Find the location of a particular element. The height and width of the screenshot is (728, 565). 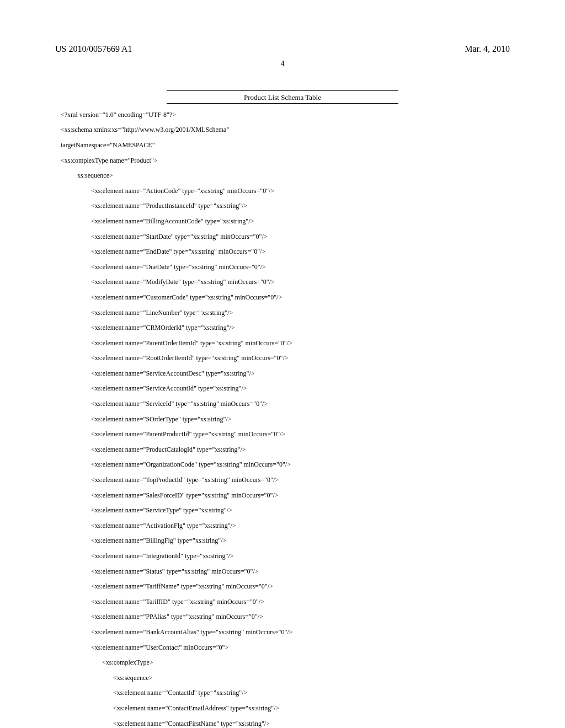

code-line: <xs:element name="ServiceId" type="xs:st… is located at coordinates (285, 404).